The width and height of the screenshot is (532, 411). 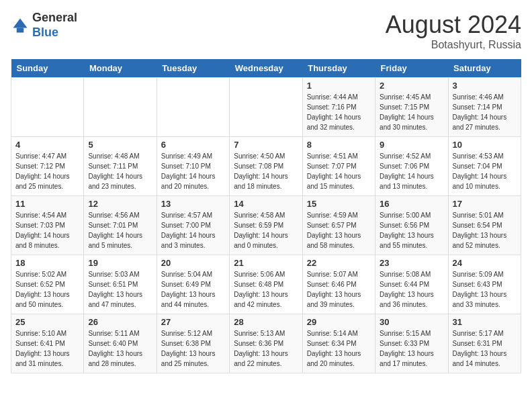 What do you see at coordinates (193, 145) in the screenshot?
I see `day-number: 6` at bounding box center [193, 145].